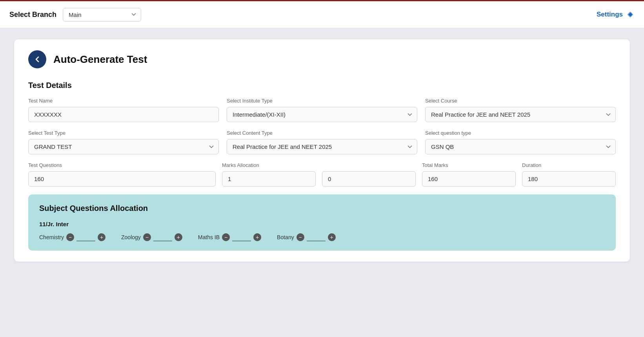  What do you see at coordinates (269, 174) in the screenshot?
I see `marks-allocation-group: Marks Allocation` at bounding box center [269, 174].